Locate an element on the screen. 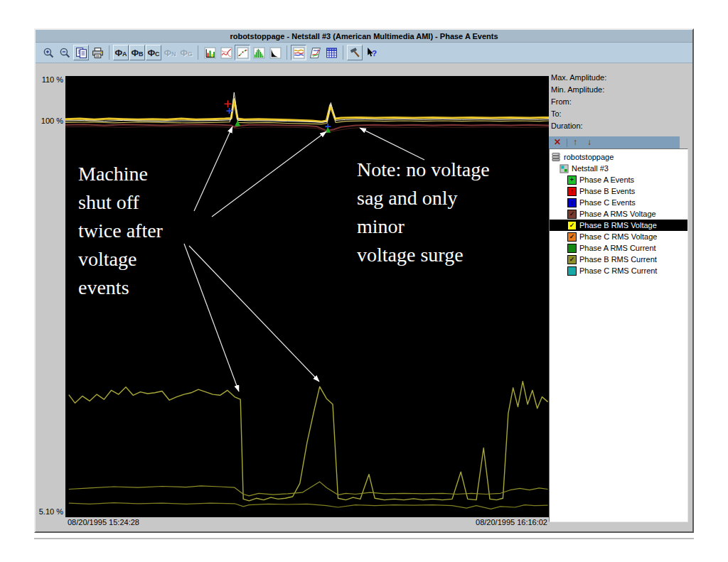  y-axis-label-min: 5.10 % is located at coordinates (50, 512).